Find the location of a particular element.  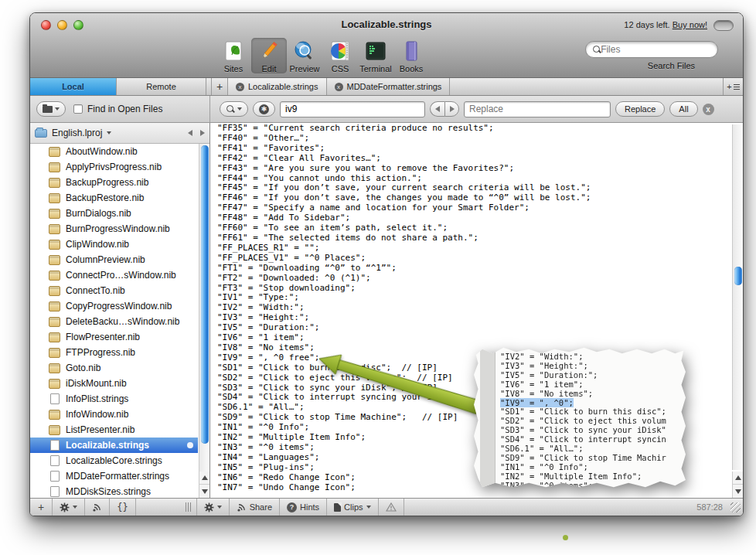

sidebar-scroll-thumb is located at coordinates (205, 295).